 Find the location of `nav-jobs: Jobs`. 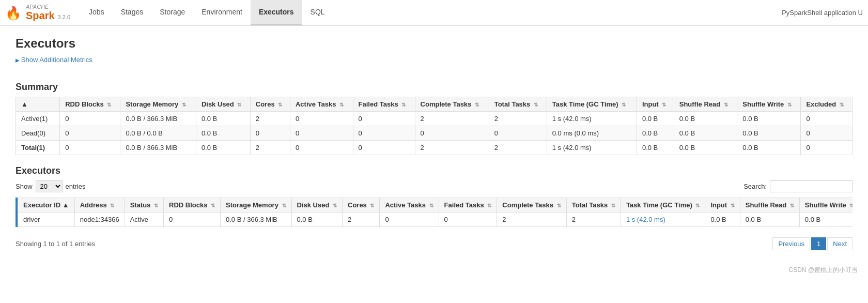

nav-jobs: Jobs is located at coordinates (97, 12).